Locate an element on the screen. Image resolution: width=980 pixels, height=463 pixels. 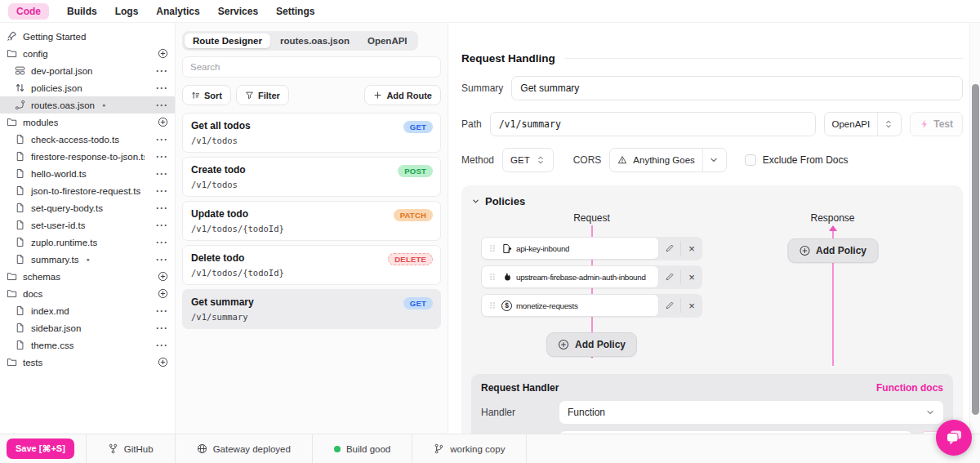
sidebar-item-routes-oas-json: routes.oas.json ● ··· is located at coordinates (87, 105).